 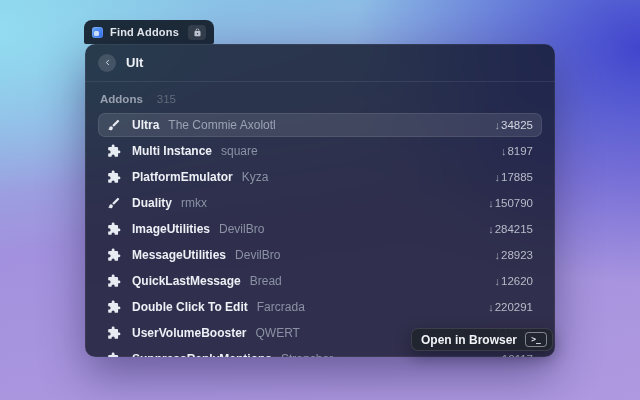 I want to click on addon-name: Duality, so click(x=152, y=203).